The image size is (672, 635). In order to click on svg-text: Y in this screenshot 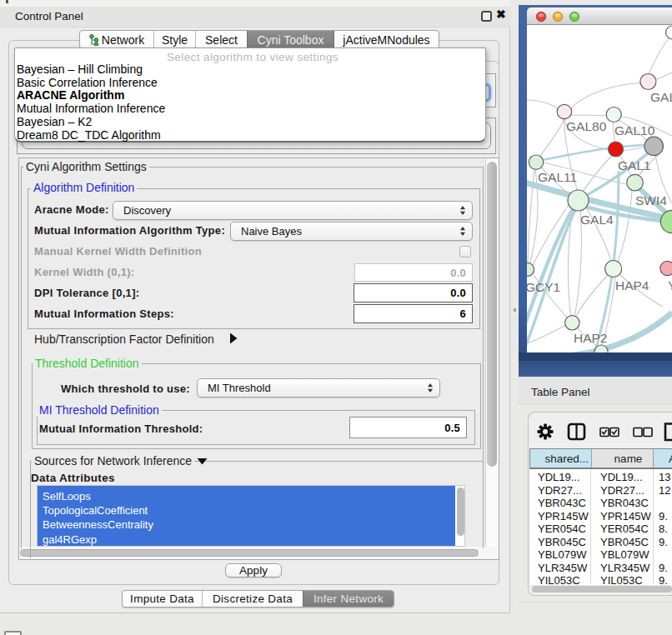, I will do `click(670, 285)`.